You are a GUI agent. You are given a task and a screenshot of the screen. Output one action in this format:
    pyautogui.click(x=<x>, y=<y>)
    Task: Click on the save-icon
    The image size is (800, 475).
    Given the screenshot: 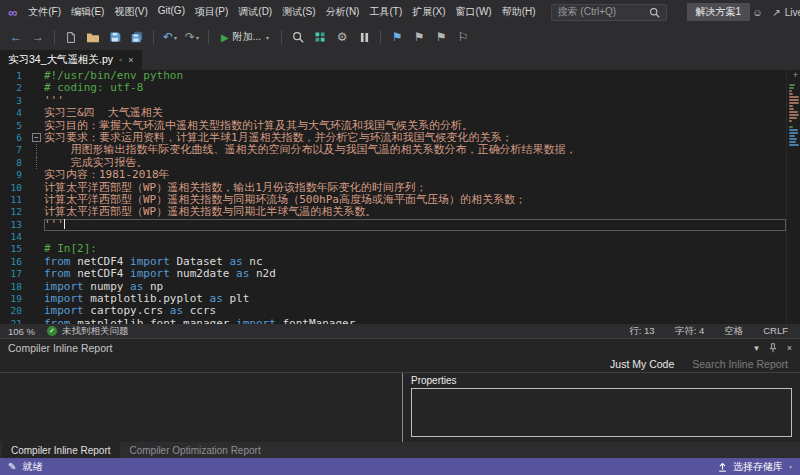 What is the action you would take?
    pyautogui.click(x=115, y=37)
    